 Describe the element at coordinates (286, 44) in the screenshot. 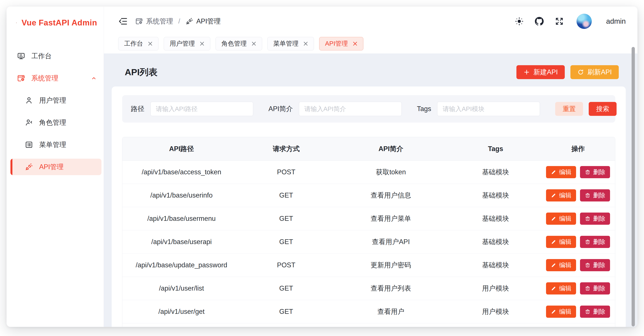

I see `tab-label: 菜单管理` at that location.